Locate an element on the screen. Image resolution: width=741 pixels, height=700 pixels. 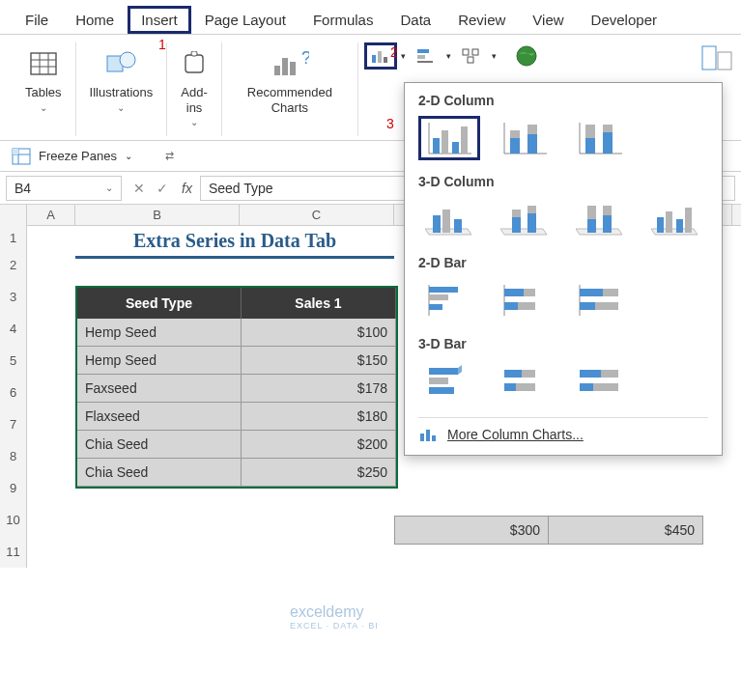
row-header: 11 is located at coordinates (14, 552).